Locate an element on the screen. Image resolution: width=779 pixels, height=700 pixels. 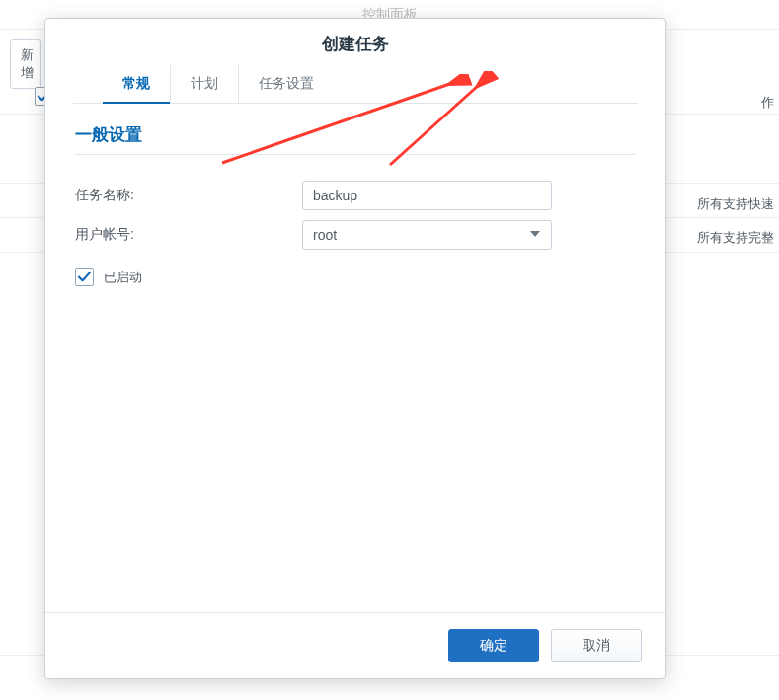
tab-schedule: 计划 is located at coordinates (205, 84).